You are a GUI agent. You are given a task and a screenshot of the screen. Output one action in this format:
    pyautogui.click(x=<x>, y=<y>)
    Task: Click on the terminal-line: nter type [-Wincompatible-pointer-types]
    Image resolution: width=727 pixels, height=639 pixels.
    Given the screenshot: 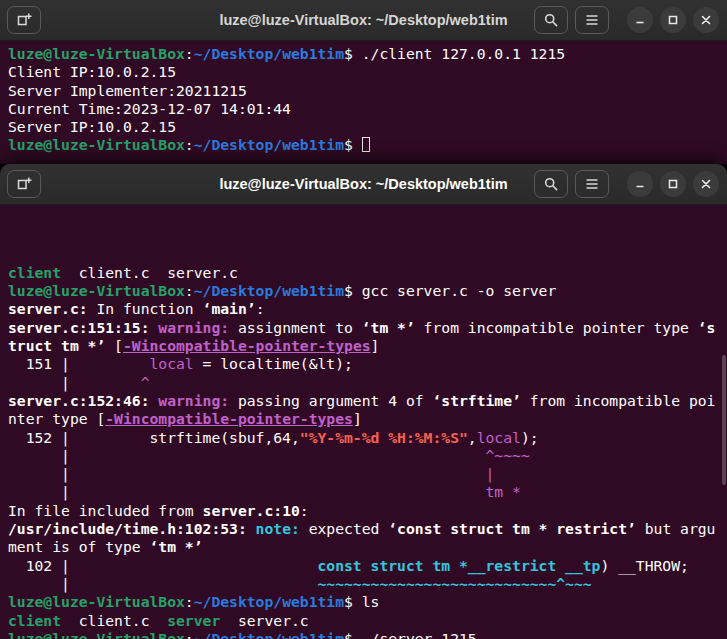 What is the action you would take?
    pyautogui.click(x=368, y=419)
    